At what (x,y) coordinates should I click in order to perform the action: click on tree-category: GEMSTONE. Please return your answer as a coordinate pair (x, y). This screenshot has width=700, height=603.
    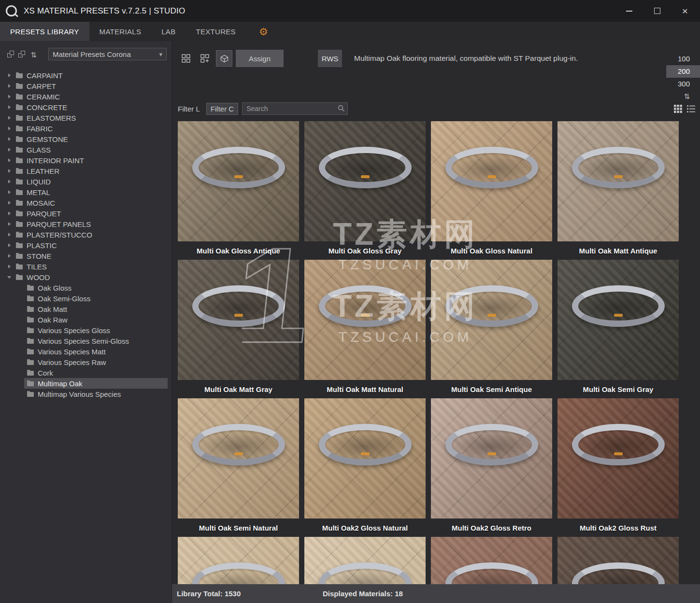
    Looking at the image, I should click on (86, 139).